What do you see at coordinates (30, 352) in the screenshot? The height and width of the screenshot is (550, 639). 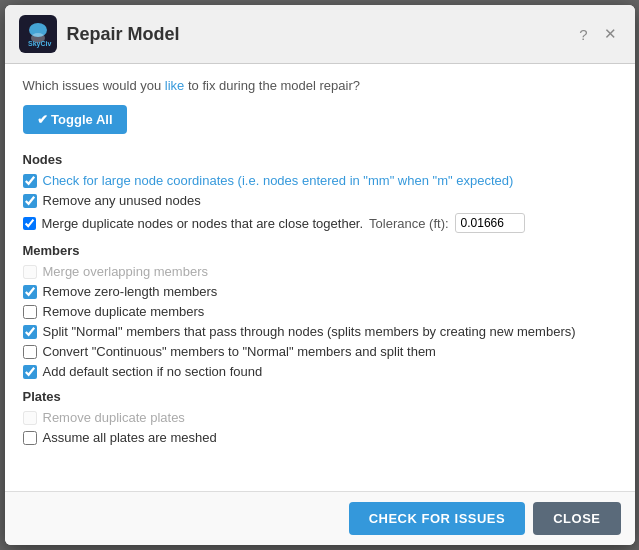 I see `convert-continuous-checkbox` at bounding box center [30, 352].